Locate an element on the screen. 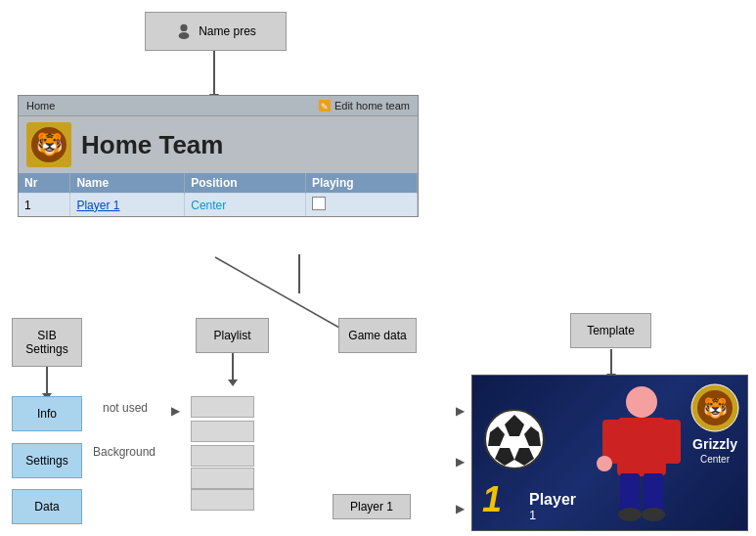 The image size is (756, 536). playing-checkbox is located at coordinates (319, 203).